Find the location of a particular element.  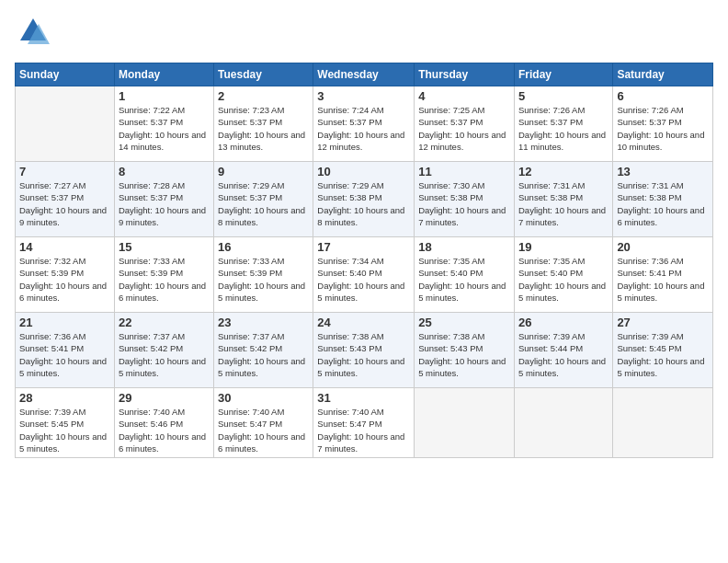

calendar-cell: 2Sunrise: 7:23 AMSunset: 5:37 PMDaylight… is located at coordinates (264, 124).